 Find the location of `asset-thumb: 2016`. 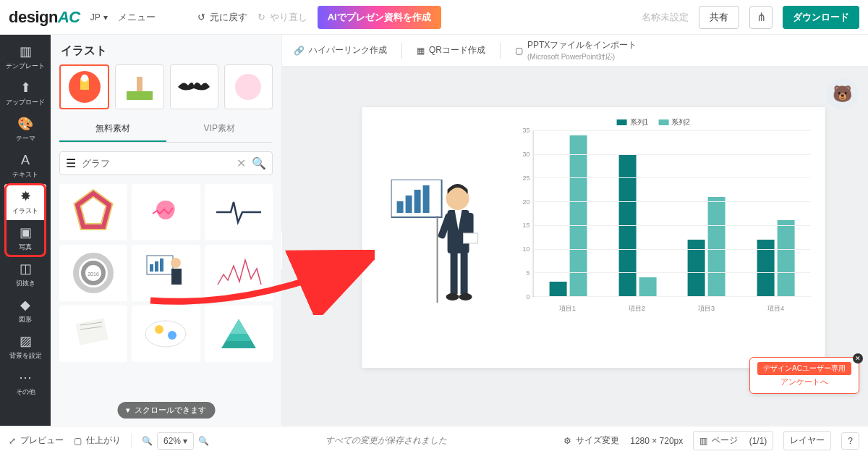

asset-thumb: 2016 is located at coordinates (93, 273).